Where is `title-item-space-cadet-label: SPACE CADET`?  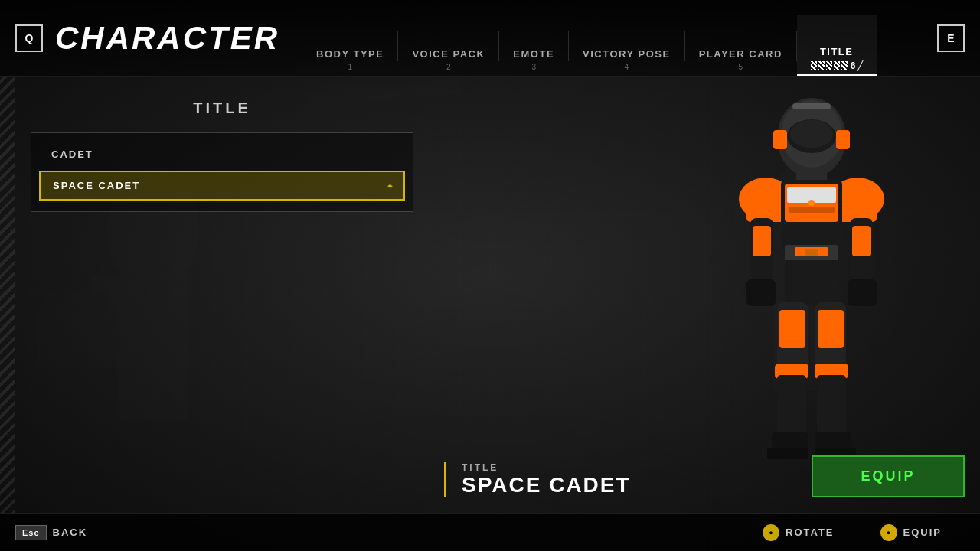 title-item-space-cadet-label: SPACE CADET is located at coordinates (96, 185).